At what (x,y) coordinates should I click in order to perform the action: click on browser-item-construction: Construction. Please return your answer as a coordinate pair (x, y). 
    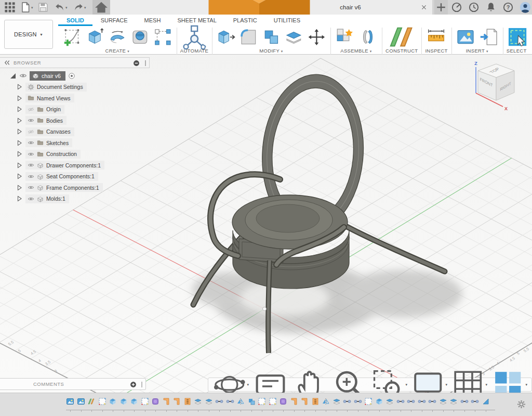
    Looking at the image, I should click on (75, 154).